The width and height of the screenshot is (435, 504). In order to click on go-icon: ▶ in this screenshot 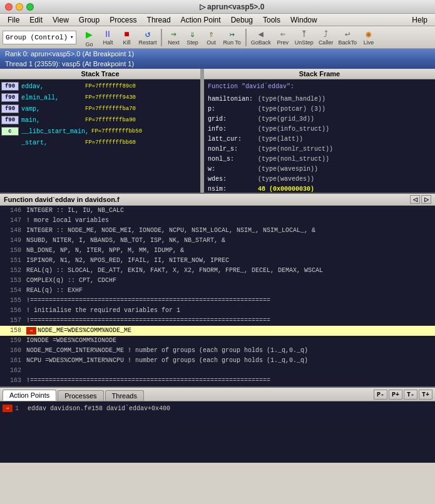, I will do `click(89, 34)`.